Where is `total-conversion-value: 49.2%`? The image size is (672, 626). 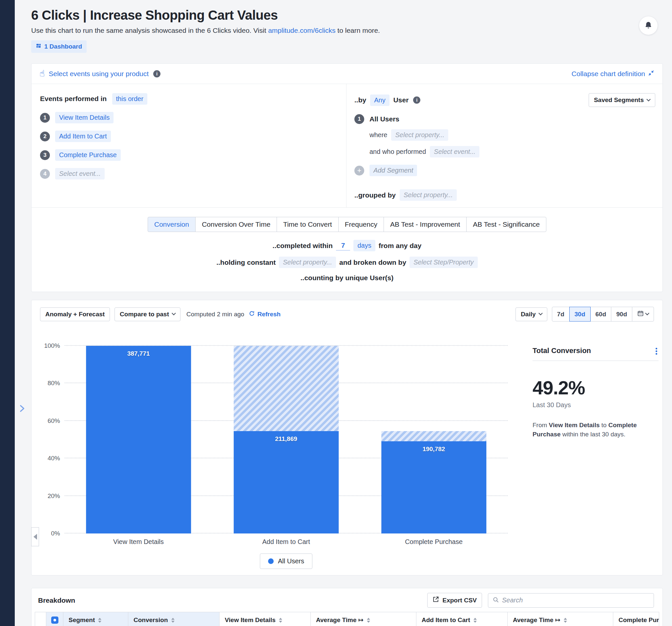
total-conversion-value: 49.2% is located at coordinates (596, 387).